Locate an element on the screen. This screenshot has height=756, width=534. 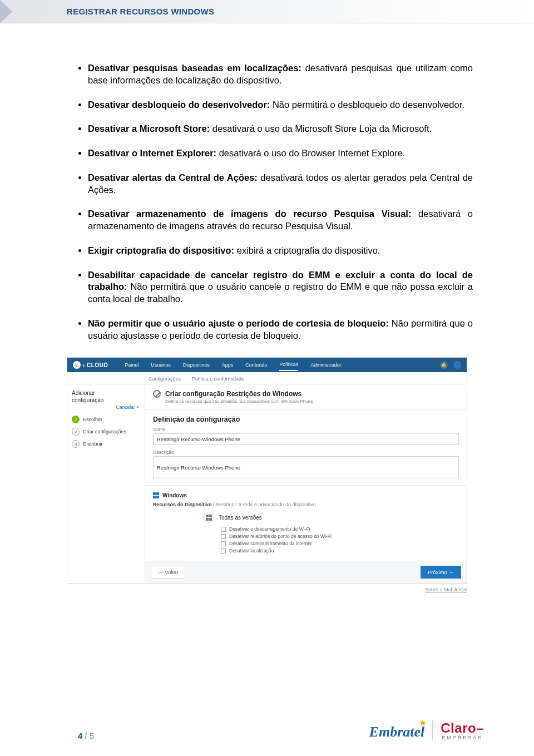
bullet-item: Desativar pesquisas baseadas em localiza… is located at coordinates (280, 75).